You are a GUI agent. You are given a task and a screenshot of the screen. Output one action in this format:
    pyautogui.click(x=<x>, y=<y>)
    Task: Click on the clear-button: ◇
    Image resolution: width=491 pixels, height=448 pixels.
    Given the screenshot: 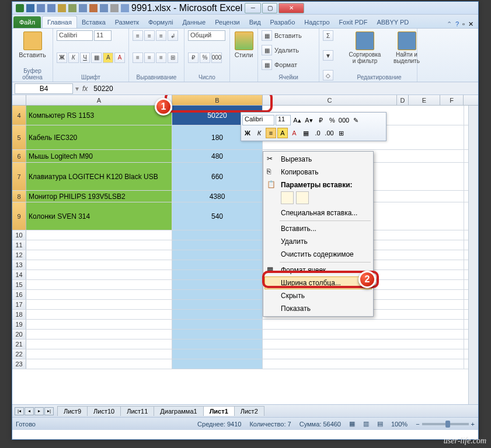 What is the action you would take?
    pyautogui.click(x=328, y=75)
    